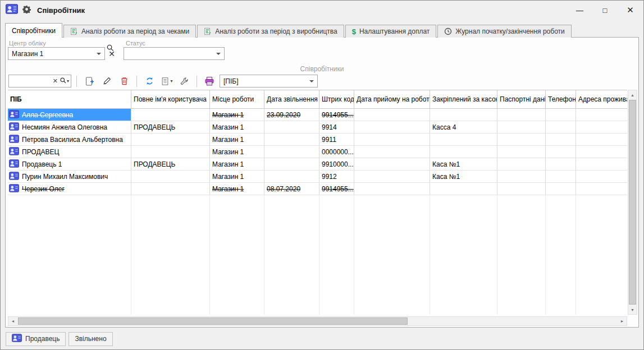  I want to click on column-header-workplace: Місце роботи, so click(237, 100).